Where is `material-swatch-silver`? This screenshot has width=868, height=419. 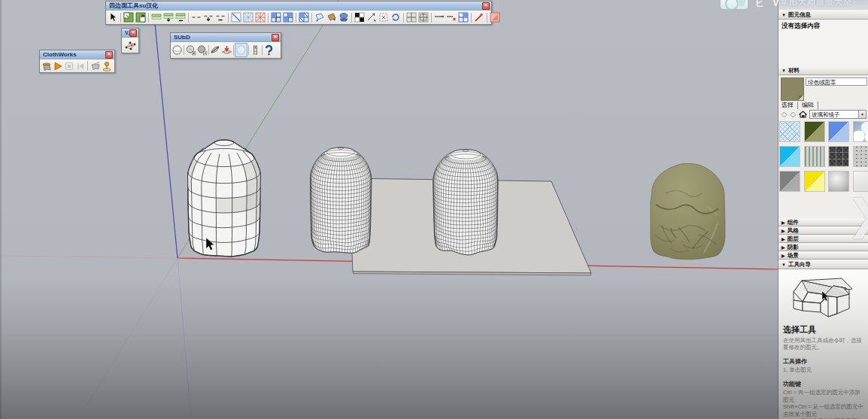
material-swatch-silver is located at coordinates (839, 181).